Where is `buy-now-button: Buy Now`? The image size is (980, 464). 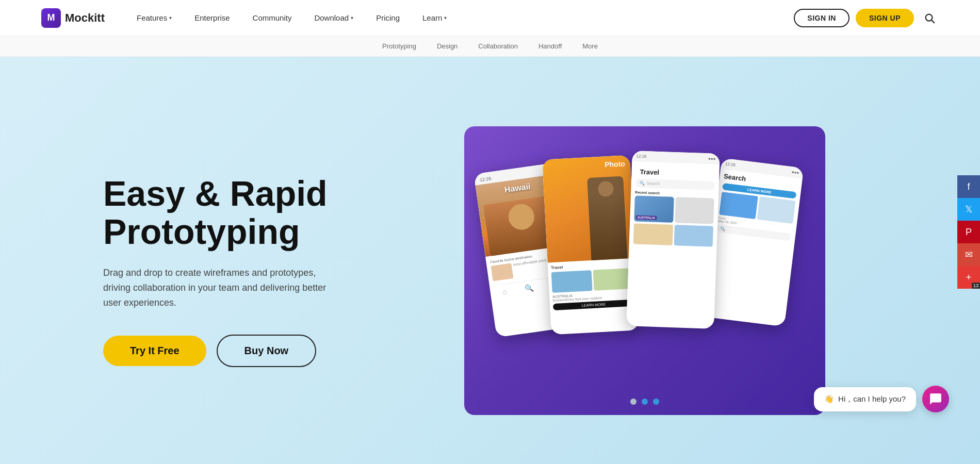 buy-now-button: Buy Now is located at coordinates (267, 351).